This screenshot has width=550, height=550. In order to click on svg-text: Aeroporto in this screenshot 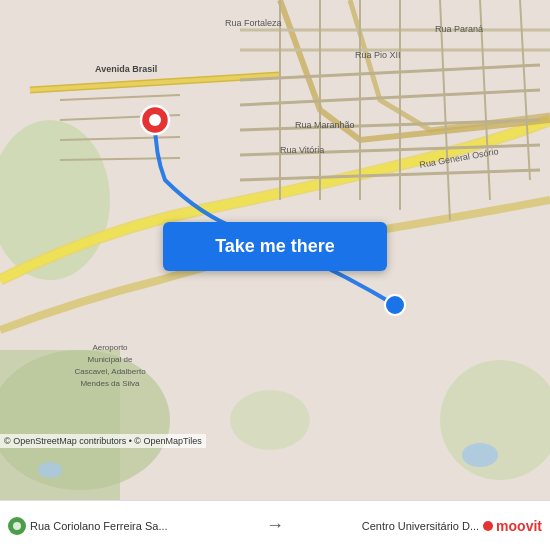, I will do `click(110, 348)`.